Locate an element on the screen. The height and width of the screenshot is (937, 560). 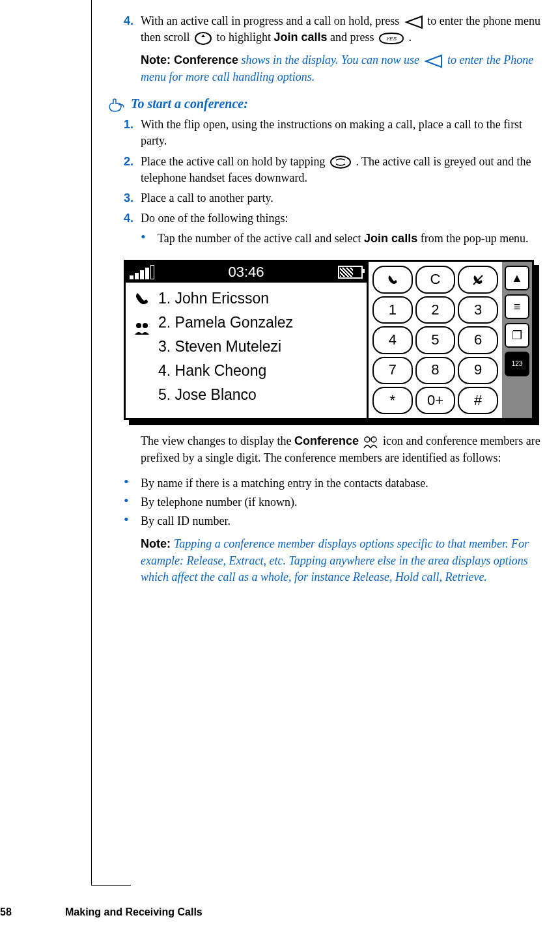
text: With an active call in progress and a ca… is located at coordinates (272, 21).